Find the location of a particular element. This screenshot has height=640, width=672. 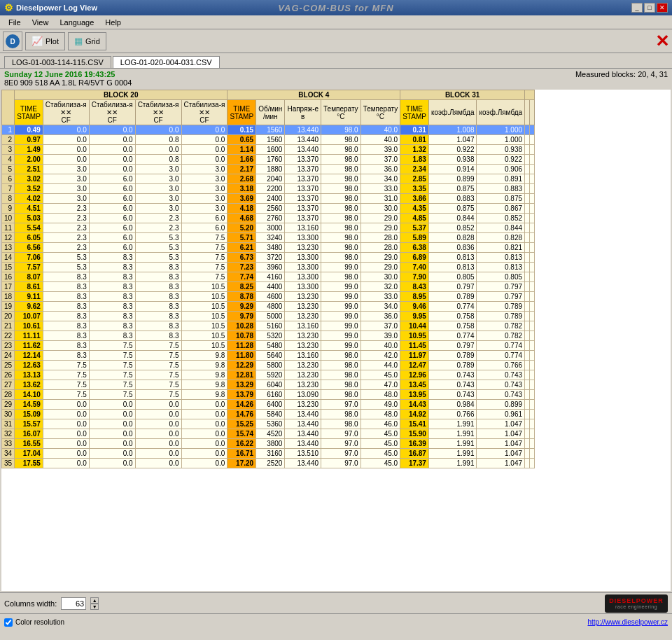

vehicle-info: 8E0 909 518 AA 1.8L R4/5VT G 0004 is located at coordinates (336, 83).